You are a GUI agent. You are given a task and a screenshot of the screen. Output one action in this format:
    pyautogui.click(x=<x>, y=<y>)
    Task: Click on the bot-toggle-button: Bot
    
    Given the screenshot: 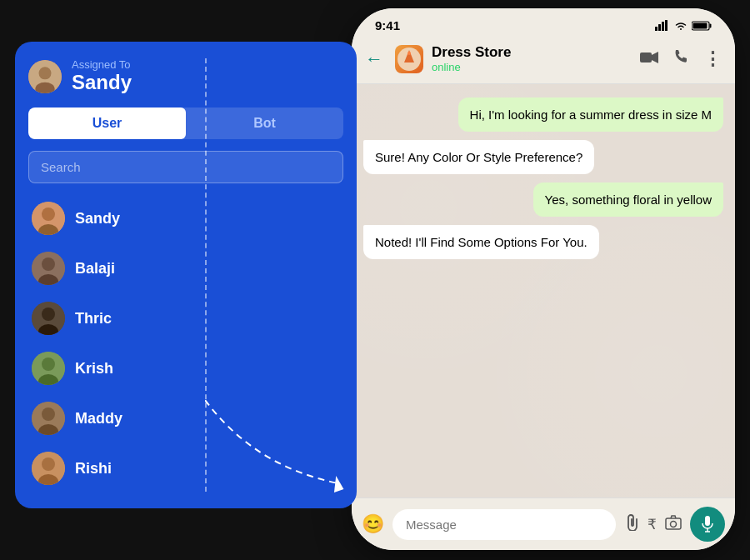 What is the action you would take?
    pyautogui.click(x=265, y=123)
    